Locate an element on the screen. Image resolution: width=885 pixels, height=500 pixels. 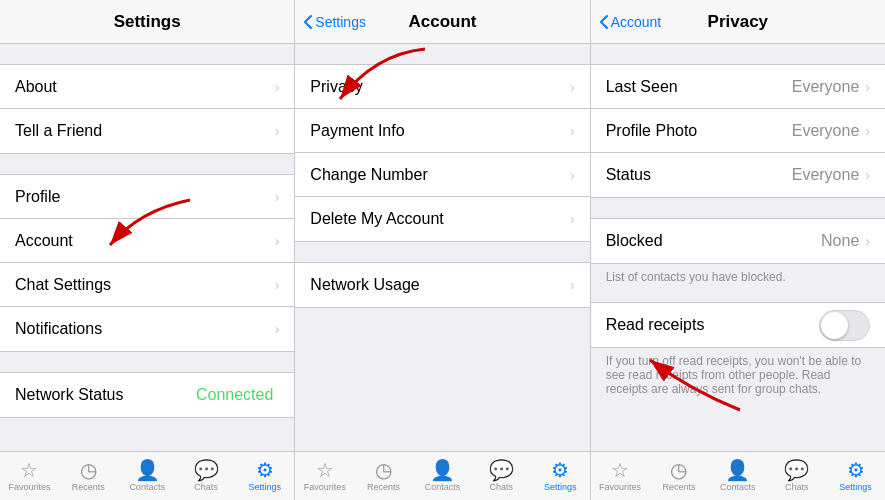
settings-profile: Profile › is located at coordinates (147, 197).